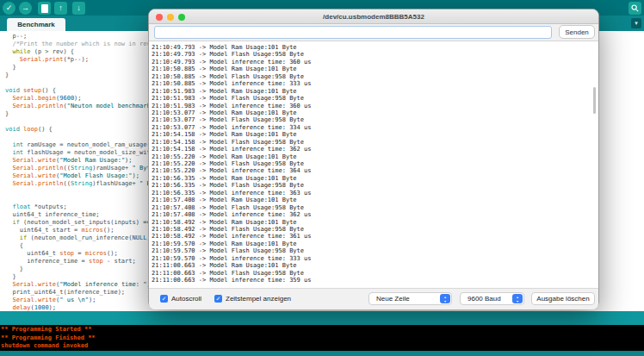  Describe the element at coordinates (375, 215) in the screenshot. I see `log-line: 21:10:57.408 -> Model inference time: 36…` at that location.